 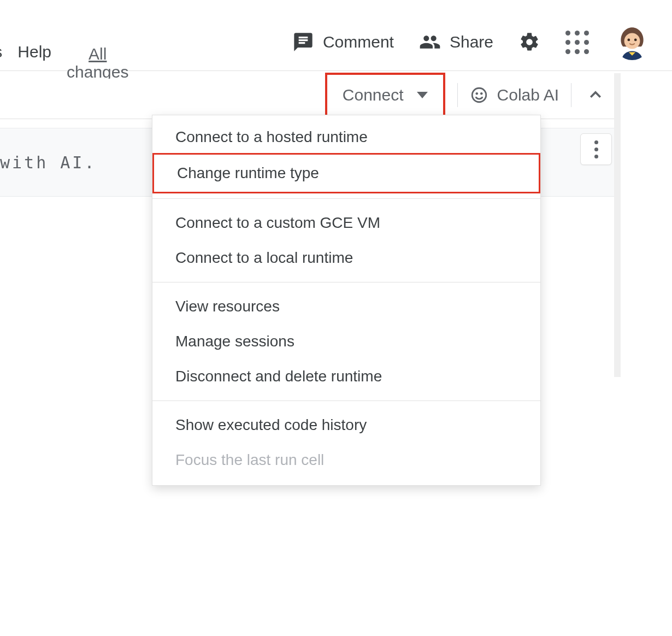 I want to click on more-vert-icon, so click(x=597, y=150).